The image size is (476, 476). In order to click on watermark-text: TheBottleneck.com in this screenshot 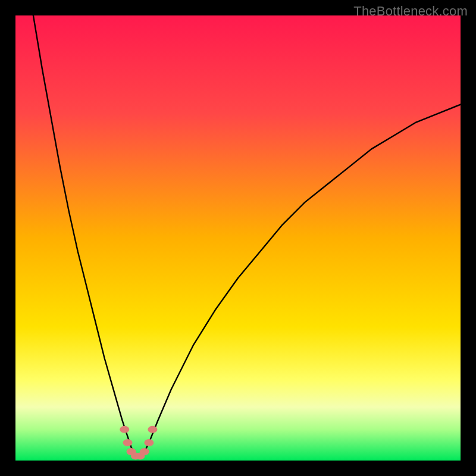, I will do `click(411, 11)`.